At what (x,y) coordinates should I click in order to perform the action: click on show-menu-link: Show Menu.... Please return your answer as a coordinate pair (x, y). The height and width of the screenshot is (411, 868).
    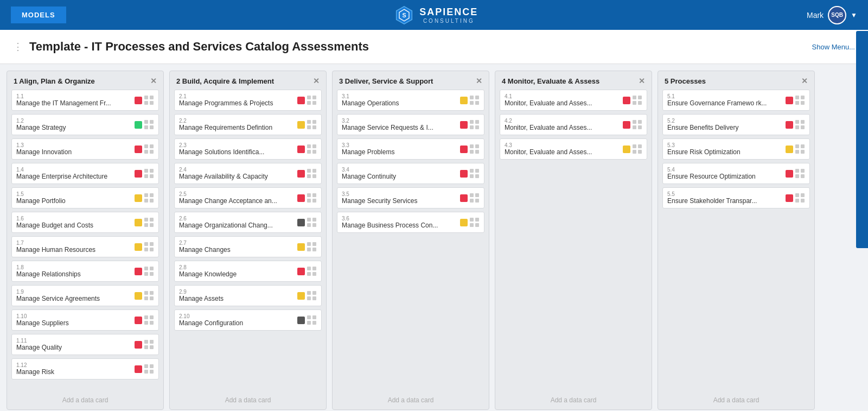
    Looking at the image, I should click on (834, 47).